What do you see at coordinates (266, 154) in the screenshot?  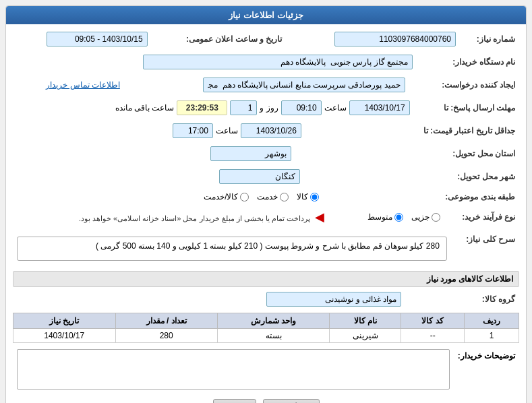 I see `info-row-6: استان محل تحویل:` at bounding box center [266, 154].